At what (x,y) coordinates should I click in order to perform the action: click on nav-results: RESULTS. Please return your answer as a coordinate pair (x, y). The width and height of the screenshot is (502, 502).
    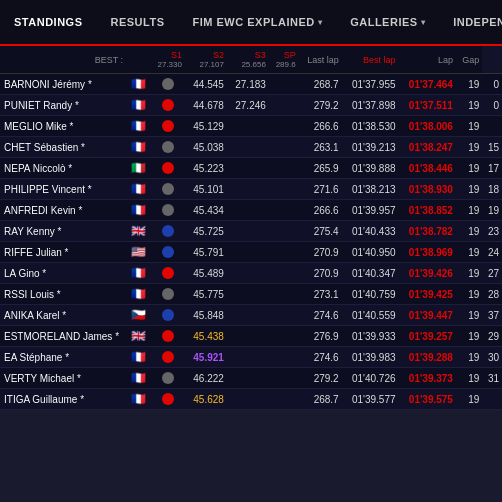
    Looking at the image, I should click on (137, 22).